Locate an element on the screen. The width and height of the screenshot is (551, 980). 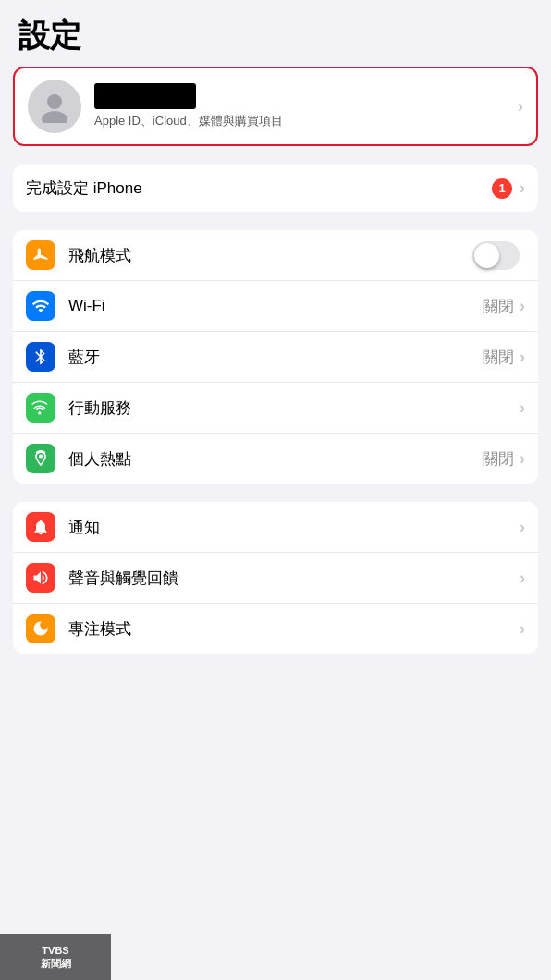
apple-id-subtitle: Apple ID、iCloud、媒體與購買項目 is located at coordinates (306, 121).